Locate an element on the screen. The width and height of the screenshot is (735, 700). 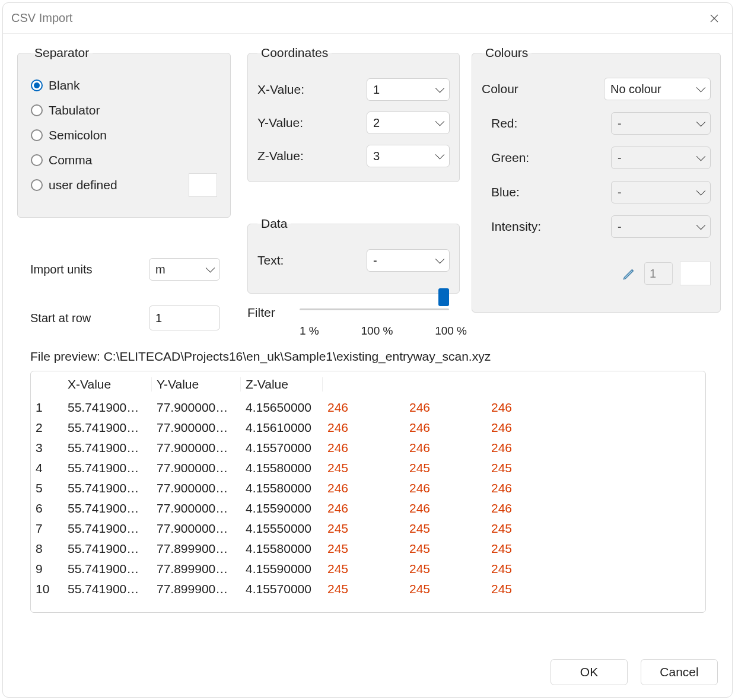
cell-y: 77.899900… is located at coordinates (196, 549).